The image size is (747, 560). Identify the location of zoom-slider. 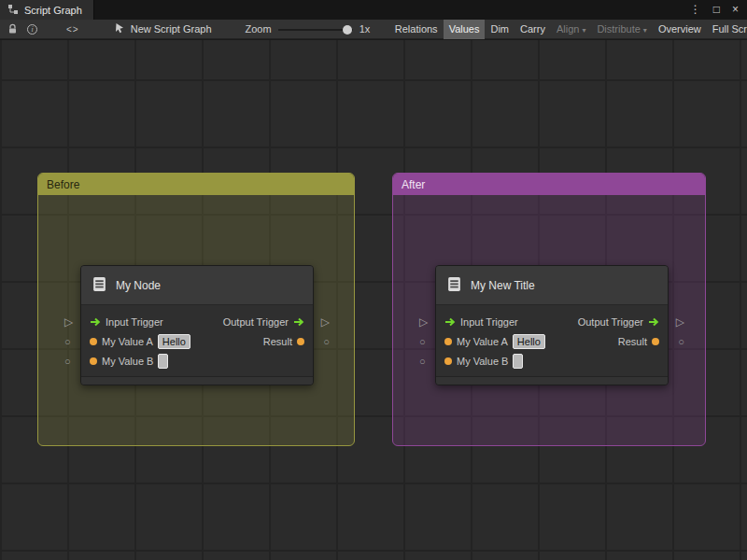
(316, 30).